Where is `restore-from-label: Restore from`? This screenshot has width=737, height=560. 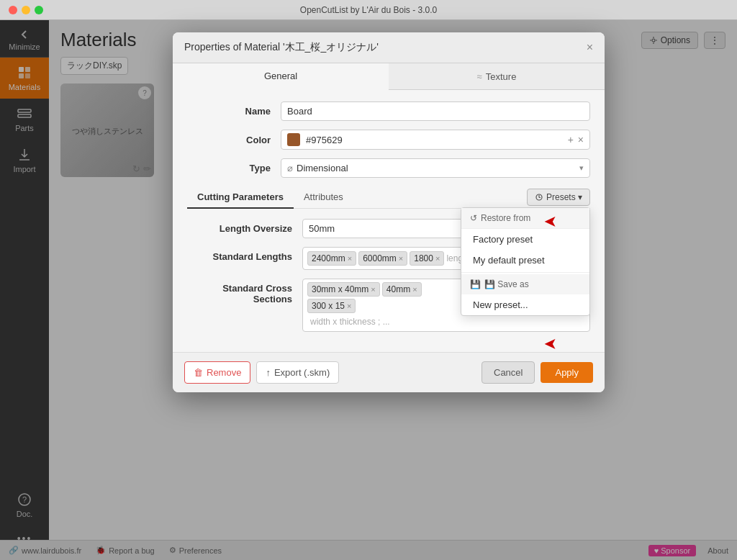
restore-from-label: Restore from is located at coordinates (505, 218).